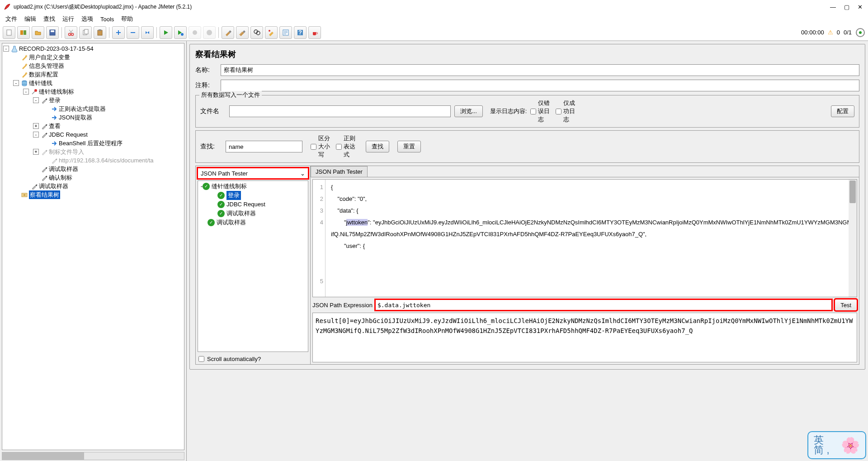 This screenshot has height=461, width=868. What do you see at coordinates (94, 57) in the screenshot?
I see `tree-item: 用户自定义变量` at bounding box center [94, 57].